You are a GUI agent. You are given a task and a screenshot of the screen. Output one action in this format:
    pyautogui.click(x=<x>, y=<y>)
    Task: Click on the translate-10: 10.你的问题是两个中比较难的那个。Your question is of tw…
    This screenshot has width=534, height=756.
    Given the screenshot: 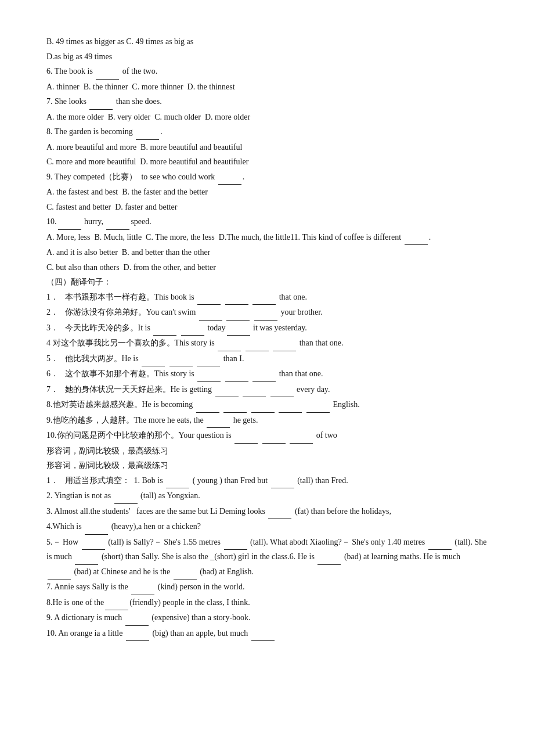 What is the action you would take?
    pyautogui.click(x=267, y=436)
    